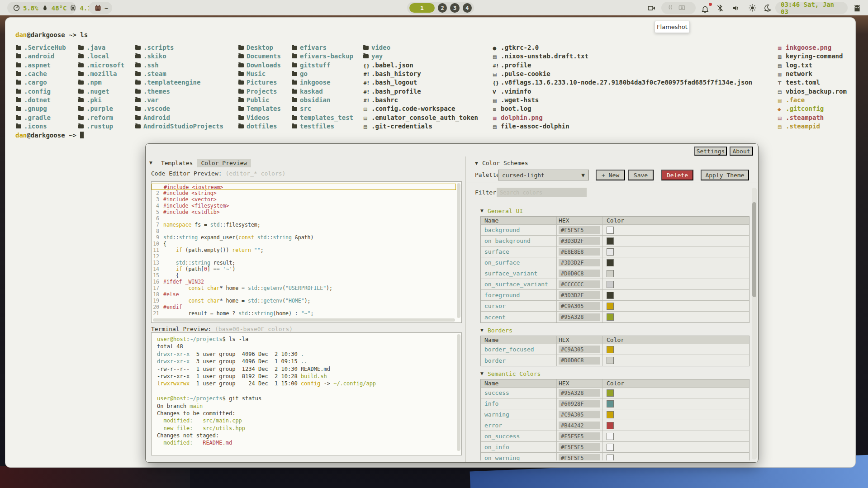  What do you see at coordinates (323, 127) in the screenshot?
I see `file-entry: testfiles` at bounding box center [323, 127].